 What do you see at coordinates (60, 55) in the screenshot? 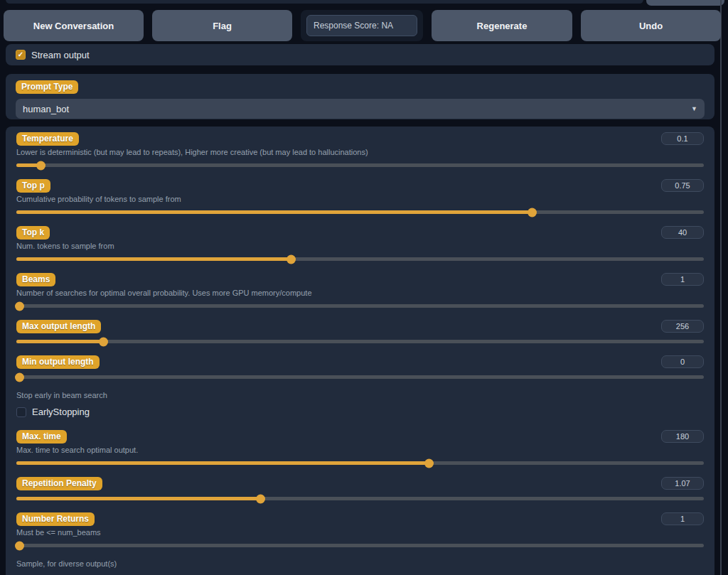
I see `stream-output-label: Stream output` at bounding box center [60, 55].